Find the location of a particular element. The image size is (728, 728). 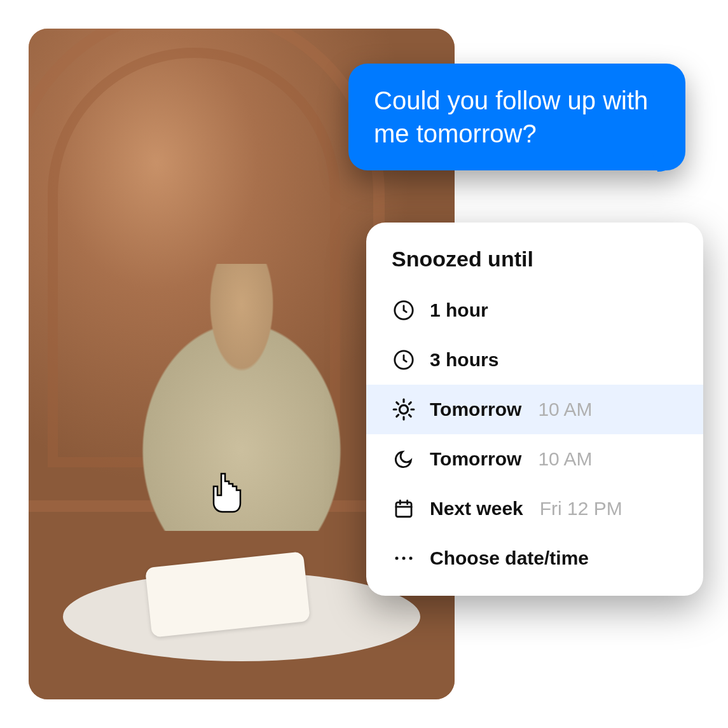

calendar-icon is located at coordinates (404, 509).